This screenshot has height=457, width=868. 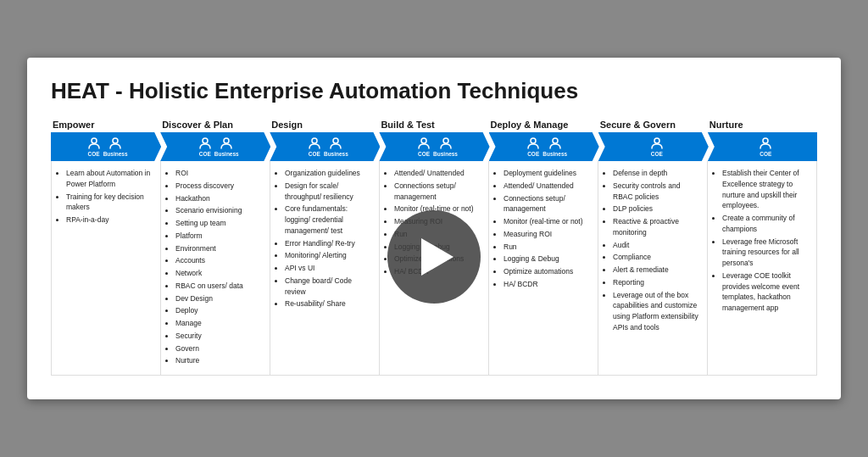 I want to click on bullet-item: Dev Design, so click(x=220, y=298).